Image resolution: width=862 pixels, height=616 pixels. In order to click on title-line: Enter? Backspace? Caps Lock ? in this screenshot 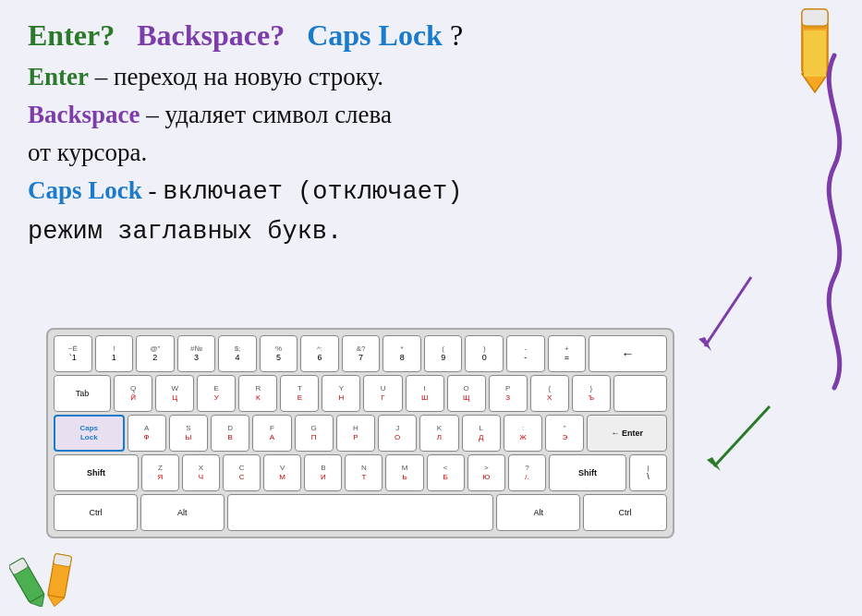, I will do `click(407, 36)`.